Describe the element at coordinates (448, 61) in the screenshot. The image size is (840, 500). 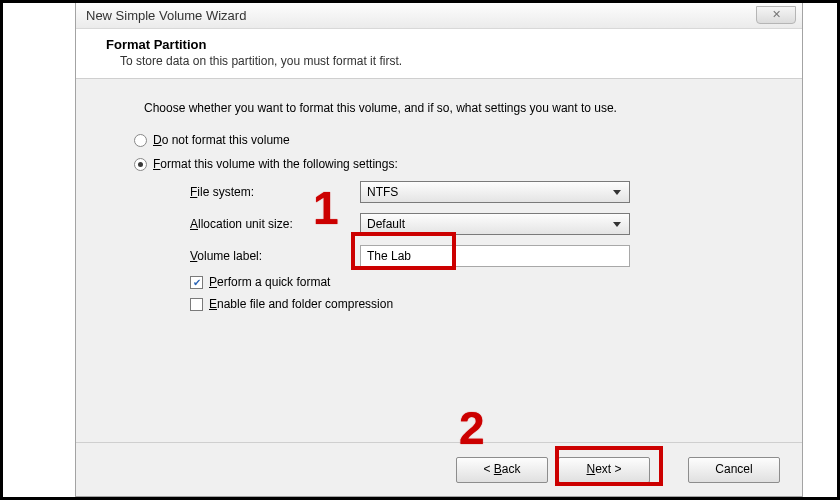
I see `page-subtitle: To store data on this partition, you mus…` at that location.